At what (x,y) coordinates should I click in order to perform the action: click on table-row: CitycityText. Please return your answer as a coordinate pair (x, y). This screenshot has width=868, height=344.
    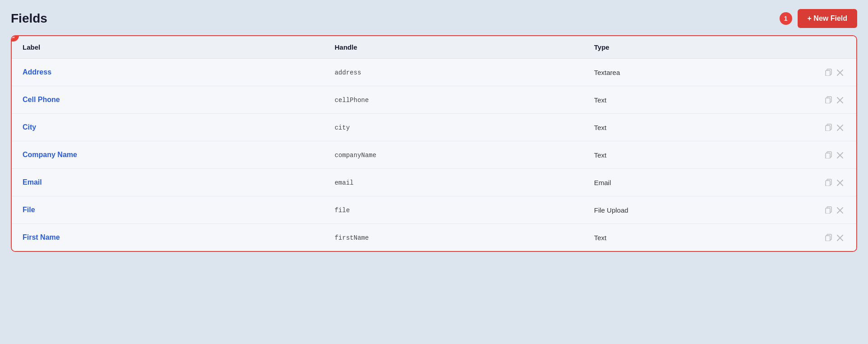
    Looking at the image, I should click on (434, 127).